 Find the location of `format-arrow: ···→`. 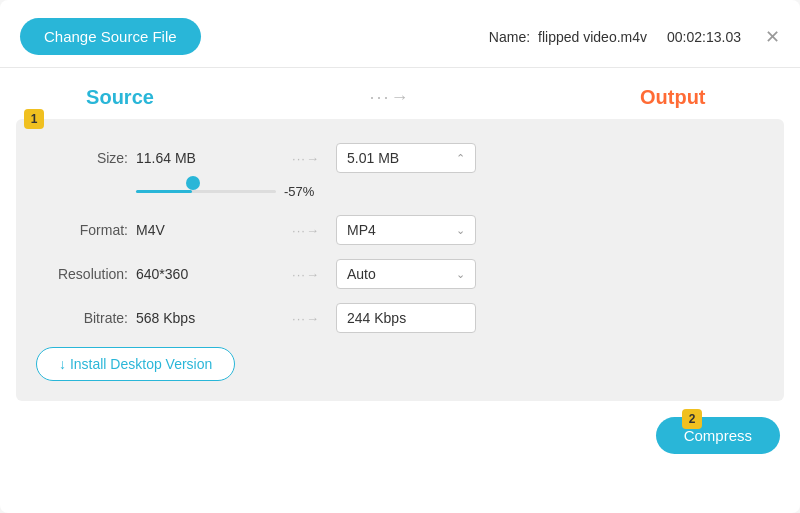

format-arrow: ···→ is located at coordinates (306, 230).